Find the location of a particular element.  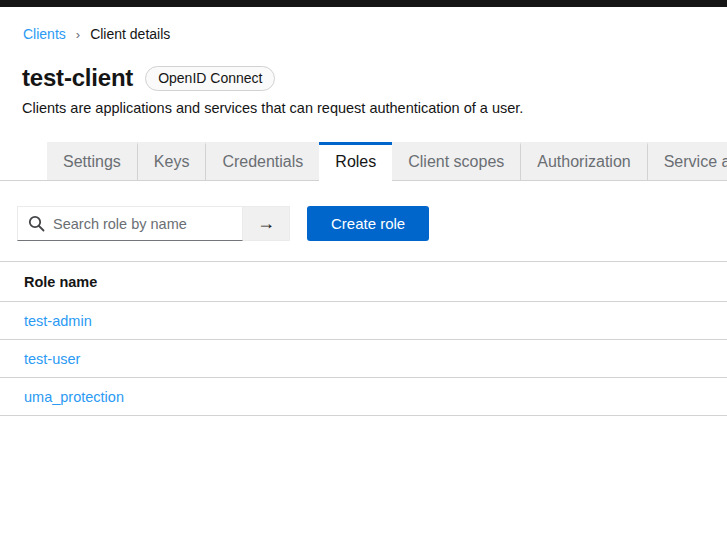

tab-settings: Settings is located at coordinates (92, 161).